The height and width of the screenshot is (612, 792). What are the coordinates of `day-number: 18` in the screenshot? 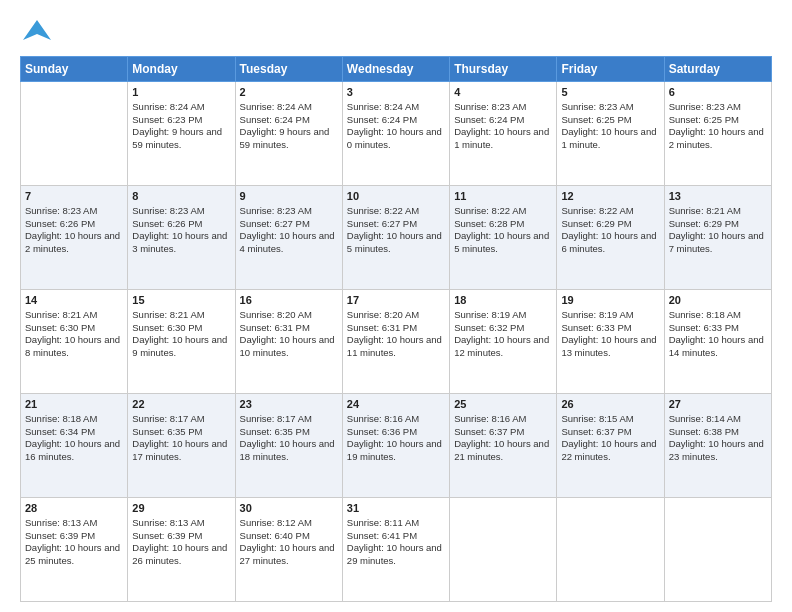 It's located at (503, 300).